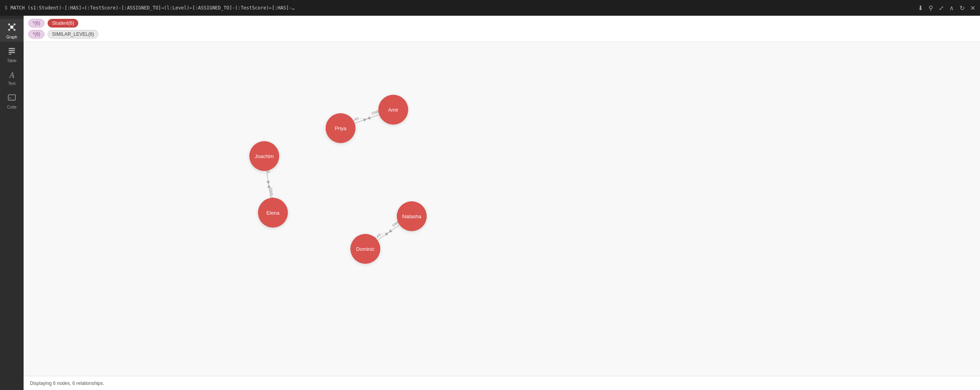  What do you see at coordinates (12, 37) in the screenshot?
I see `sidebar-graph-label: Graph` at bounding box center [12, 37].